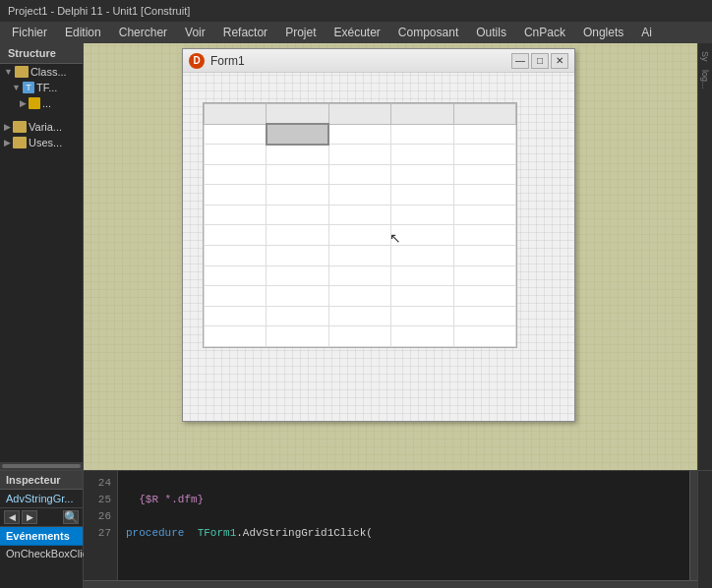 The width and height of the screenshot is (712, 588). What do you see at coordinates (41, 554) in the screenshot?
I see `event-item-oncheckboxclick: OnCheckBoxClick` at bounding box center [41, 554].